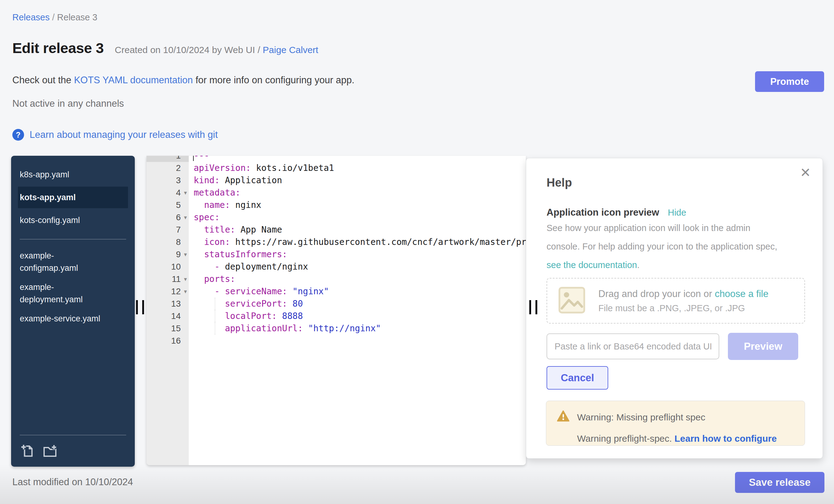  What do you see at coordinates (55, 18) in the screenshot?
I see `breadcrumb: Releases / Release 3` at bounding box center [55, 18].